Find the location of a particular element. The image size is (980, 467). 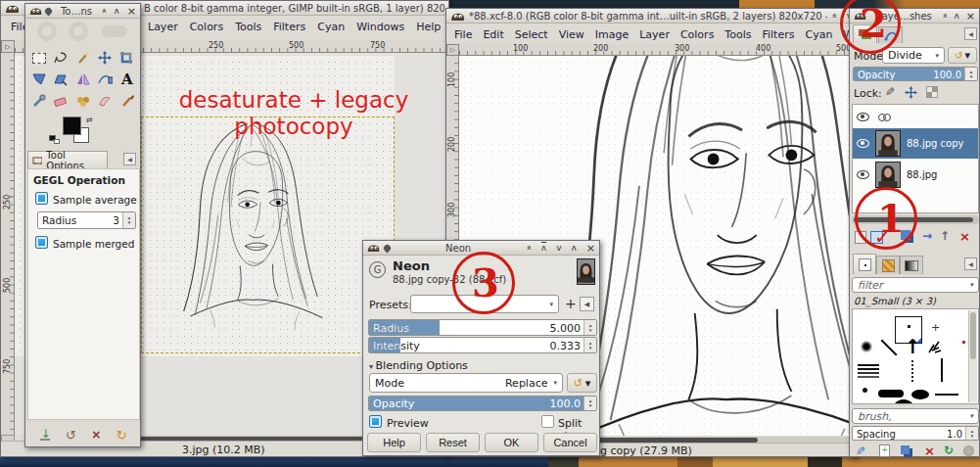

lock-alpha-icon is located at coordinates (932, 92).